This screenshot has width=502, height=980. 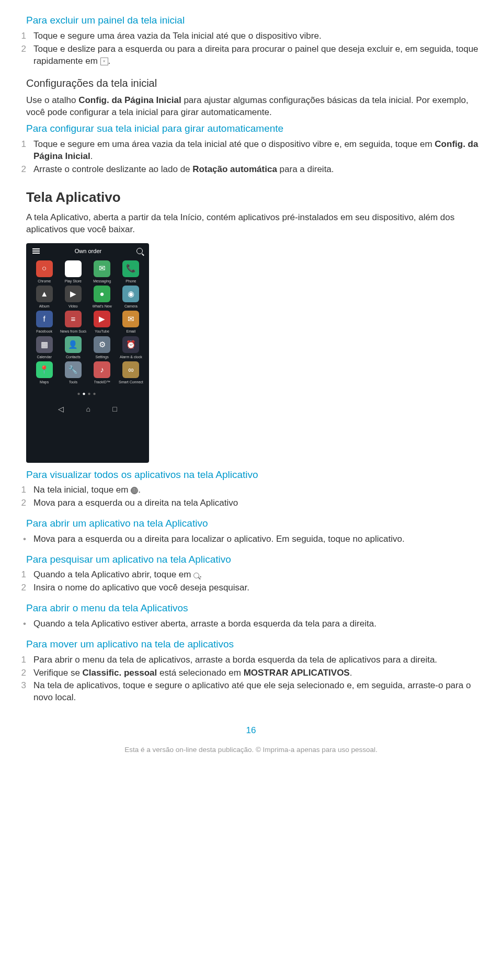 What do you see at coordinates (88, 409) in the screenshot?
I see `phone-nav-bar: ◁⌂□` at bounding box center [88, 409].